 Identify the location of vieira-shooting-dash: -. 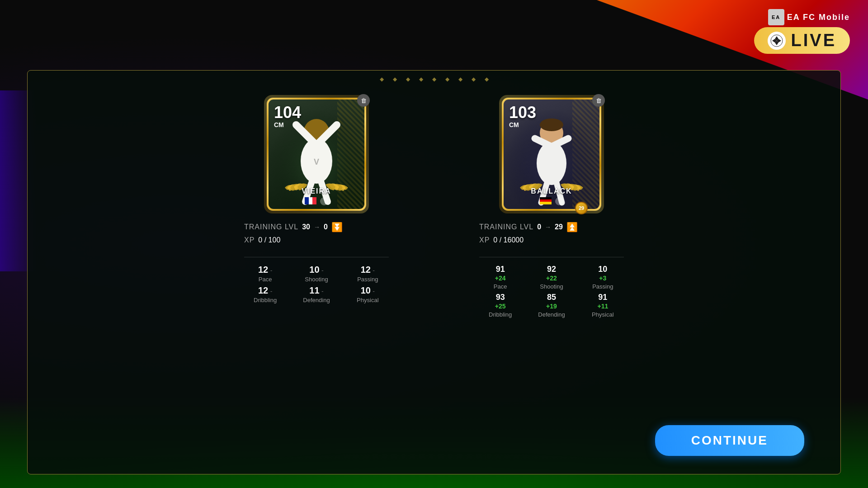
(323, 270).